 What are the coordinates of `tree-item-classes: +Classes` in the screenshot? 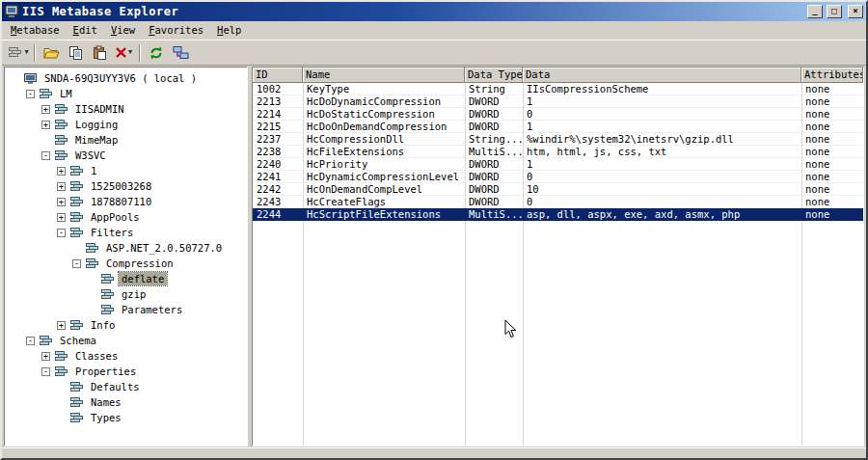 It's located at (125, 356).